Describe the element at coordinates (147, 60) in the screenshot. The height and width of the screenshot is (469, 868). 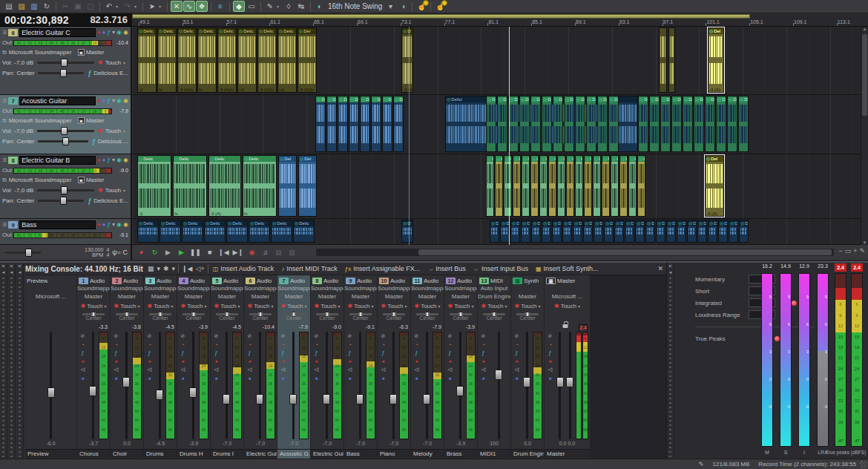
I see `audio-clip: ◎Delic-2` at that location.